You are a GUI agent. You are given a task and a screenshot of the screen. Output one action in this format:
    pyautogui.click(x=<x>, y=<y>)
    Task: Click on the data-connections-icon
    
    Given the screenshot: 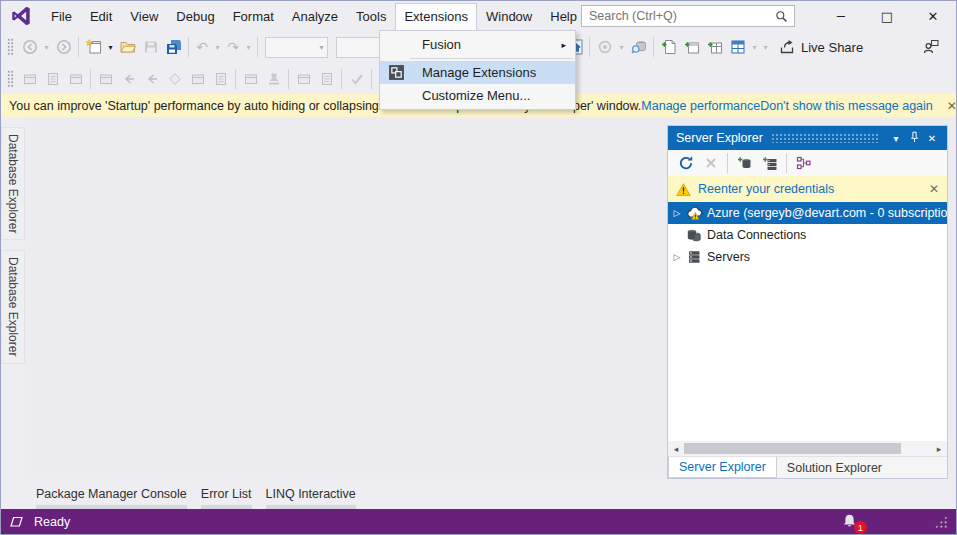 What is the action you would take?
    pyautogui.click(x=694, y=235)
    